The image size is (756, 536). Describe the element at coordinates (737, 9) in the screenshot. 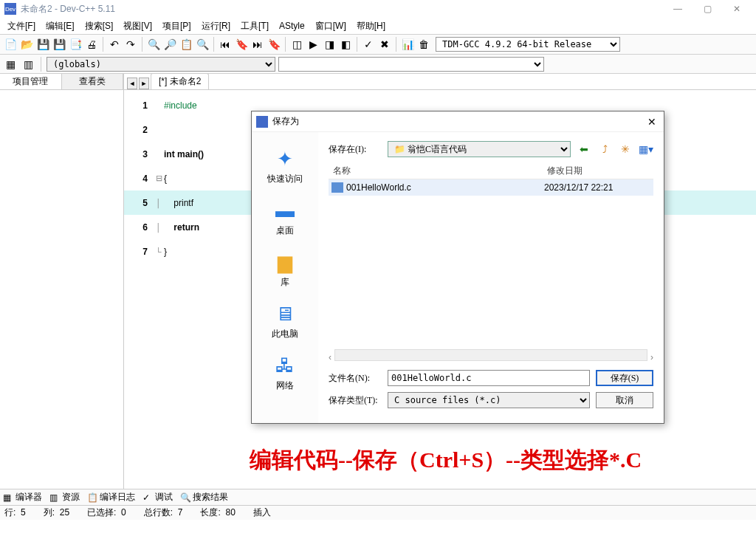

I see `close-button: ✕` at that location.